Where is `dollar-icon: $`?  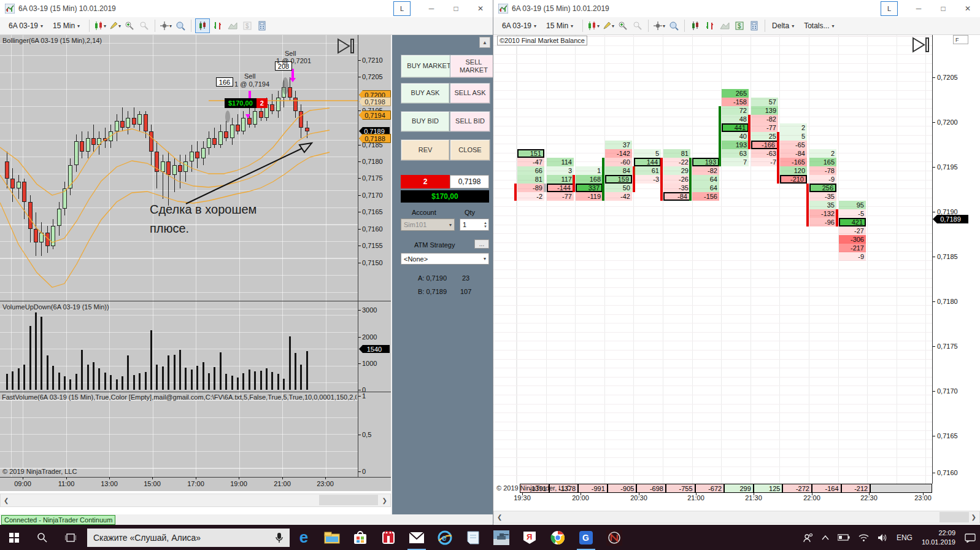 dollar-icon: $ is located at coordinates (739, 26).